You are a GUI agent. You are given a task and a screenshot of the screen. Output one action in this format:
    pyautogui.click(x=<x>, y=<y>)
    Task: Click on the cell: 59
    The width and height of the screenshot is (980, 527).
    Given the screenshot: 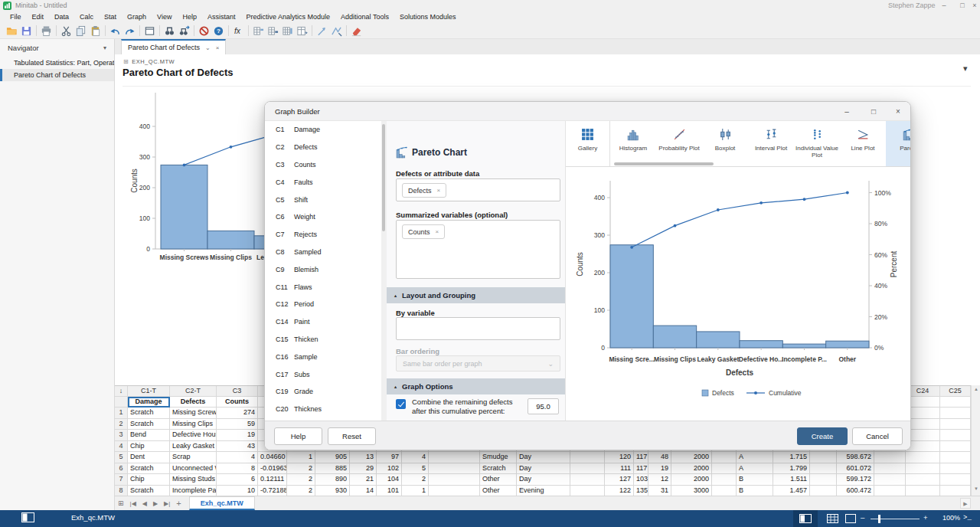 What is the action you would take?
    pyautogui.click(x=237, y=424)
    